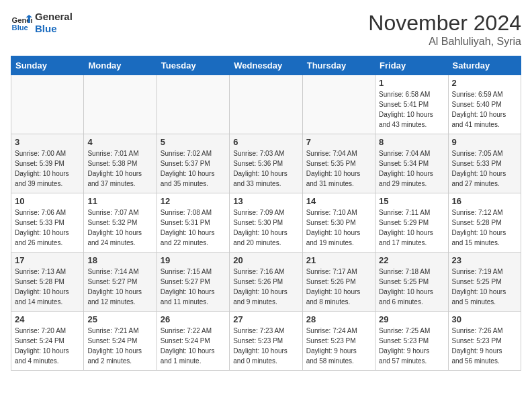  Describe the element at coordinates (484, 341) in the screenshot. I see `calendar-cell: 30Sunrise: 7:26 AM Sunset: 5:23 PM Dayli…` at that location.